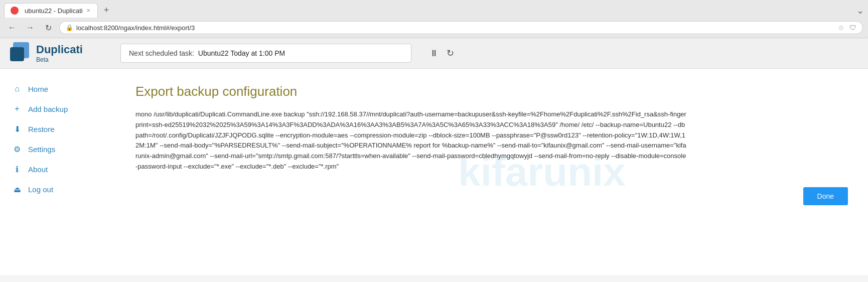 Image resolution: width=868 pixels, height=282 pixels. What do you see at coordinates (59, 50) in the screenshot?
I see `logo-name: Duplicati` at bounding box center [59, 50].